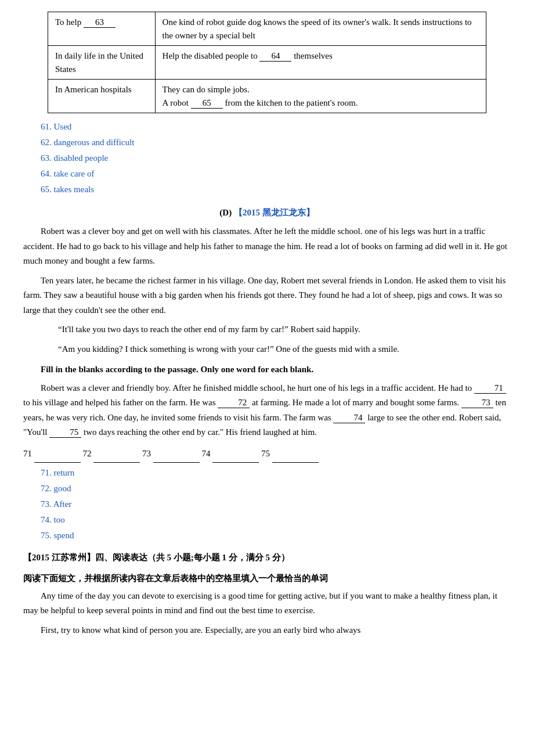 The height and width of the screenshot is (756, 534). Describe the element at coordinates (102, 29) in the screenshot. I see `table-cell-left-1: To help 63` at that location.